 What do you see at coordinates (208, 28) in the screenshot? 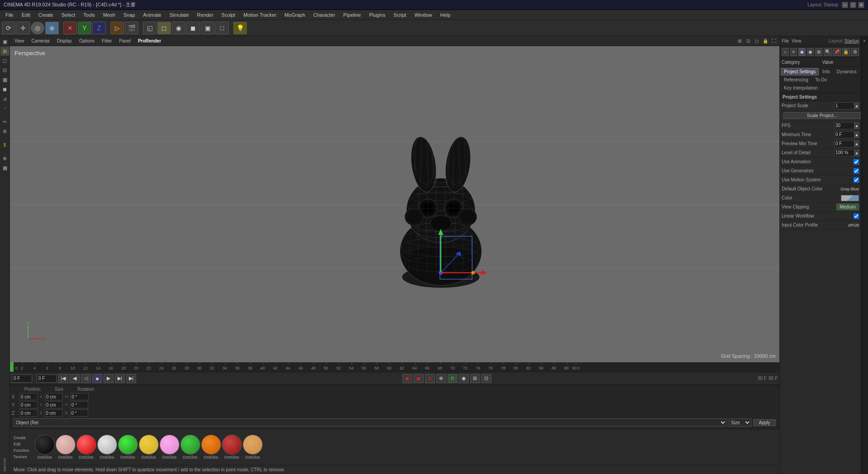
I see `mode-btn5: ▣` at bounding box center [208, 28].